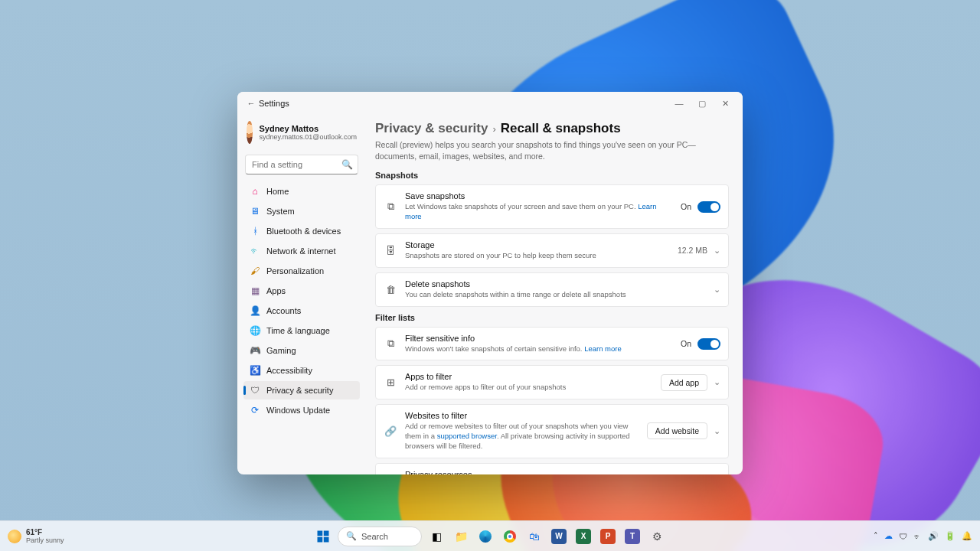 The image size is (980, 551). What do you see at coordinates (302, 191) in the screenshot?
I see `sidebar-item-home: ⌂ Home` at bounding box center [302, 191].